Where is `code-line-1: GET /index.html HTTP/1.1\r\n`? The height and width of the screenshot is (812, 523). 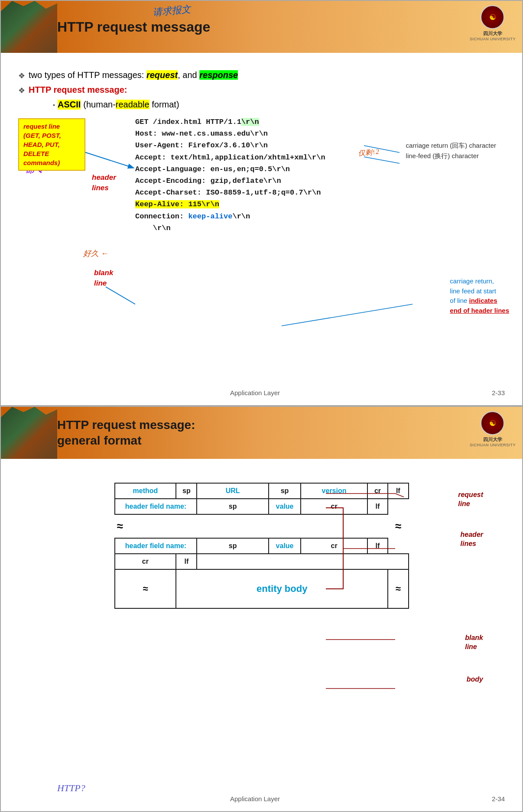 code-line-1: GET /index.html HTTP/1.1\r\n is located at coordinates (320, 122).